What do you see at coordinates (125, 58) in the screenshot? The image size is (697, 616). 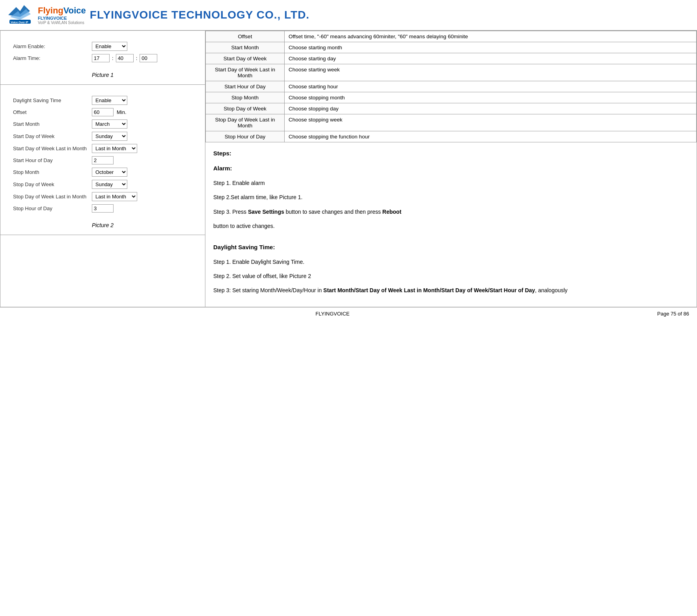 I see `alarm-time-control: : :` at bounding box center [125, 58].